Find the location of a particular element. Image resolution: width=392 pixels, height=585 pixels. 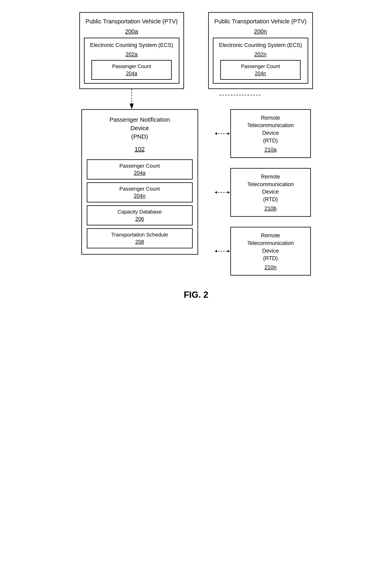

pnd-item-0-id: 204a is located at coordinates (140, 173).